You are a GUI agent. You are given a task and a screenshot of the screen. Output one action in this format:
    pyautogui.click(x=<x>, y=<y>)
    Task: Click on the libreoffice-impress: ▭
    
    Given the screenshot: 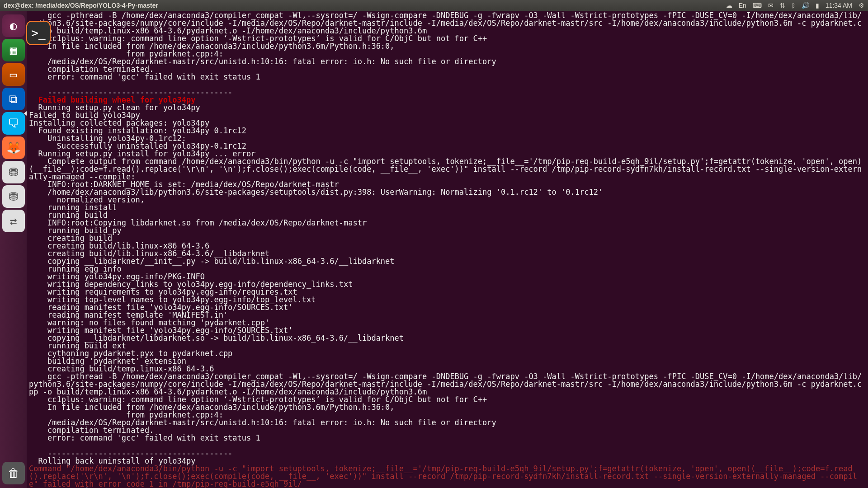 What is the action you would take?
    pyautogui.click(x=14, y=75)
    